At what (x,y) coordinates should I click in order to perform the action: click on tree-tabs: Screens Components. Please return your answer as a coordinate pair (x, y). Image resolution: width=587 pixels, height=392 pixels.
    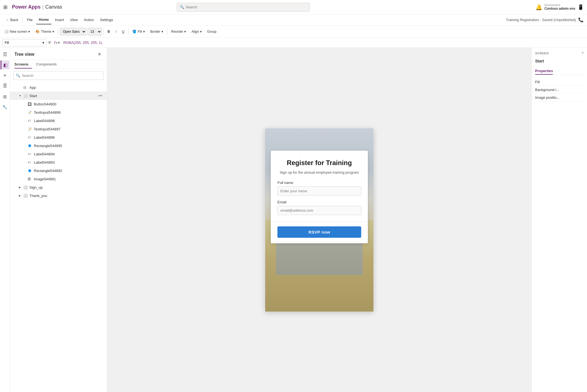
    Looking at the image, I should click on (58, 64).